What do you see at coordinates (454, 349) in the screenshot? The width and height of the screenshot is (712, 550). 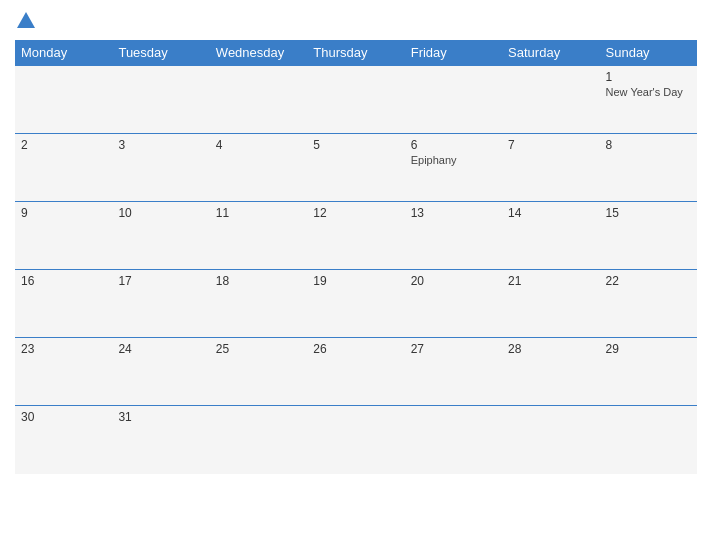 I see `day-number: 27` at bounding box center [454, 349].